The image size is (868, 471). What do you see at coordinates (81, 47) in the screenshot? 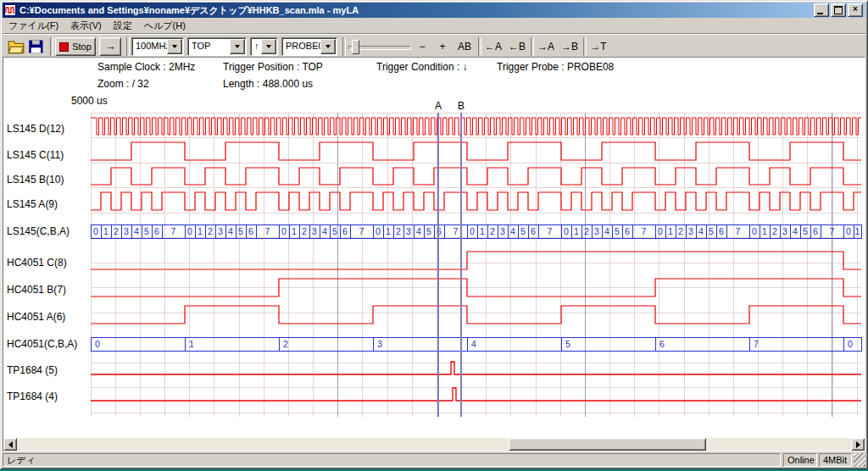
I see `stop-label: Stop` at bounding box center [81, 47].